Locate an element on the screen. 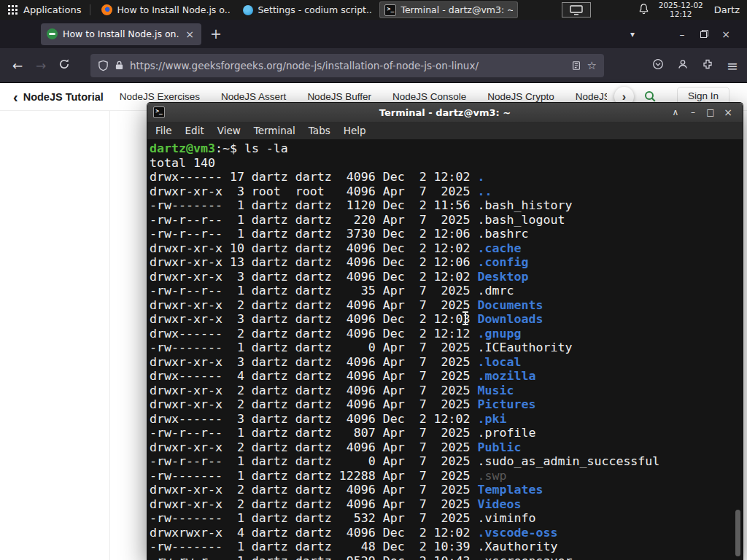 The height and width of the screenshot is (560, 747). terminal-scrollbar-thumb is located at coordinates (738, 533).